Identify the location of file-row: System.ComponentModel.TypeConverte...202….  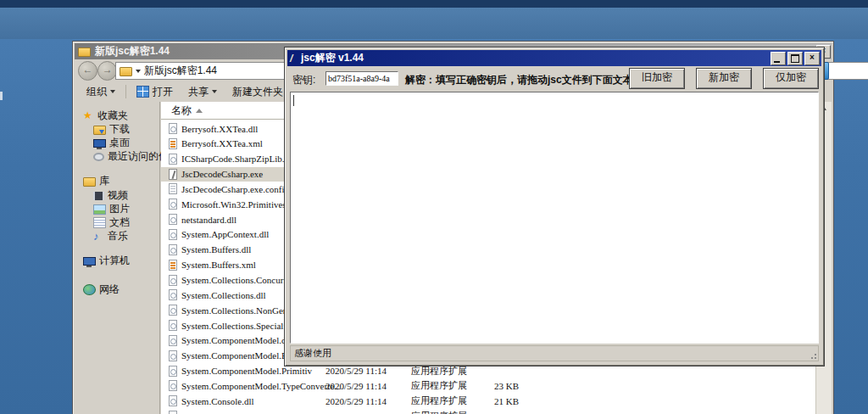
(368, 385).